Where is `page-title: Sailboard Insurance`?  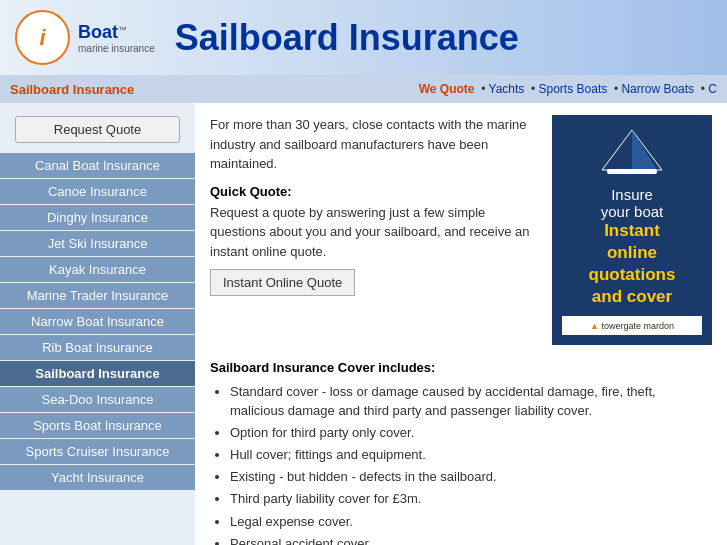
page-title: Sailboard Insurance is located at coordinates (347, 38).